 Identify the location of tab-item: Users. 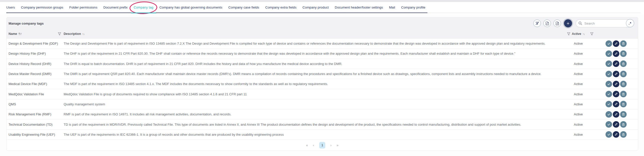
(11, 8).